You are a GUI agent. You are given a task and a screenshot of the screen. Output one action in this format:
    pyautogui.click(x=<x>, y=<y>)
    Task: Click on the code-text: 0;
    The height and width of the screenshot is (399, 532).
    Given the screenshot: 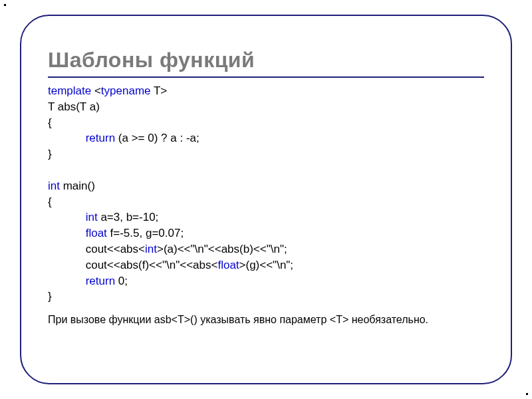 What is the action you would take?
    pyautogui.click(x=121, y=281)
    